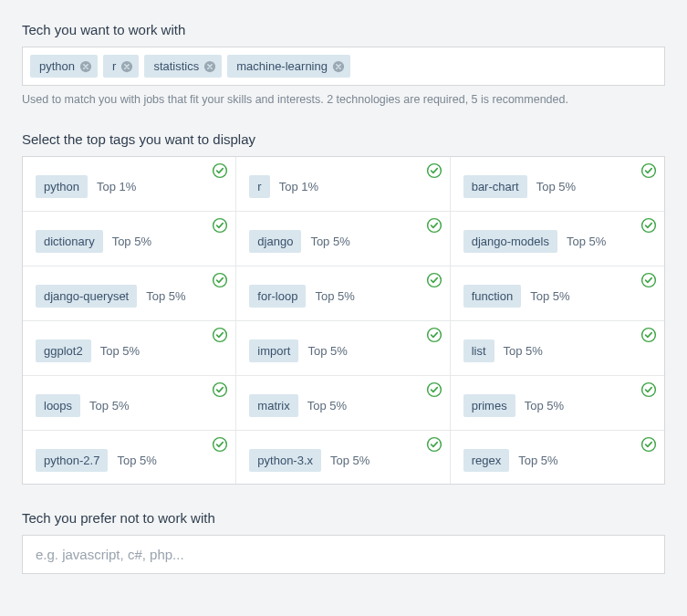 The image size is (687, 616). I want to click on tag-chip: python, so click(64, 66).